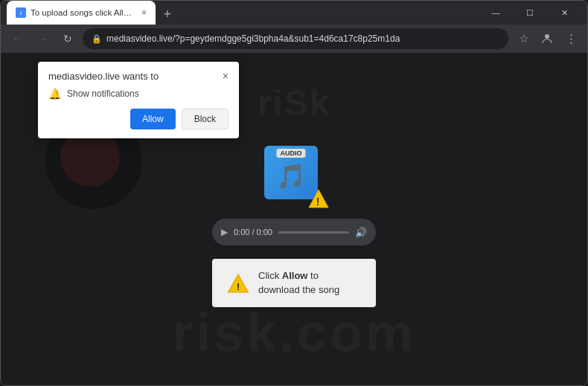 The width and height of the screenshot is (588, 386). Describe the element at coordinates (238, 283) in the screenshot. I see `cta-warning-icon: !` at that location.